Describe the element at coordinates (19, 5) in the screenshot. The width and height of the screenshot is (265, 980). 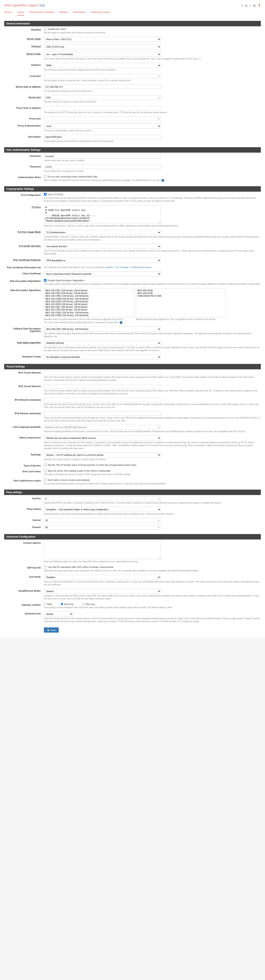
I see `breadcrumb-openvpn: OpenVPN` at that location.